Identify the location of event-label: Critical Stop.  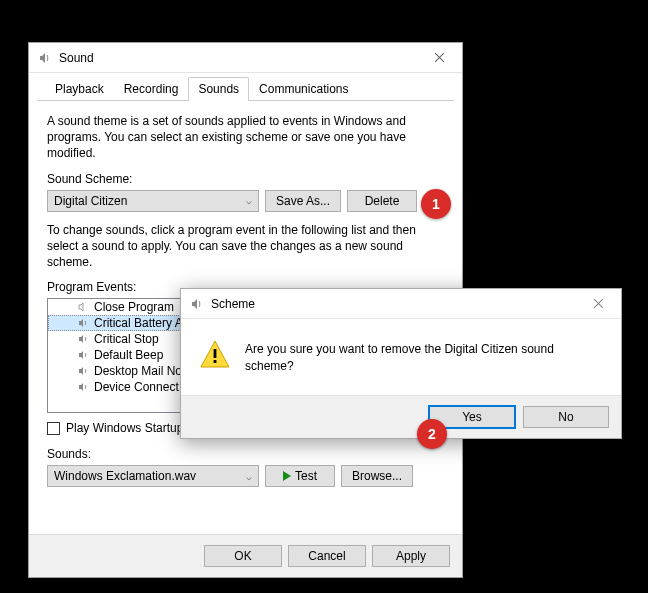
(126, 339).